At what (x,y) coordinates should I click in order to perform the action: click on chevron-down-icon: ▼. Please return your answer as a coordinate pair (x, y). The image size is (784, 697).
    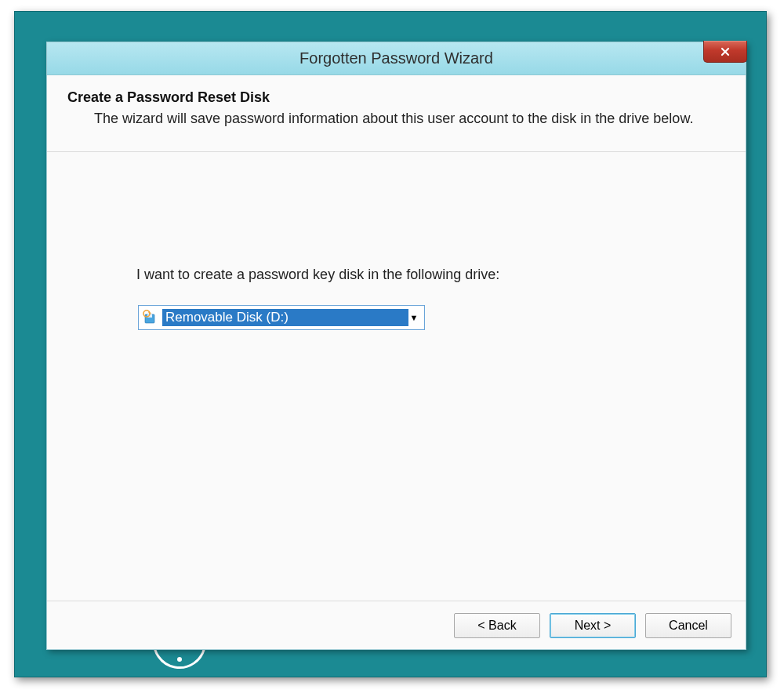
    Looking at the image, I should click on (414, 318).